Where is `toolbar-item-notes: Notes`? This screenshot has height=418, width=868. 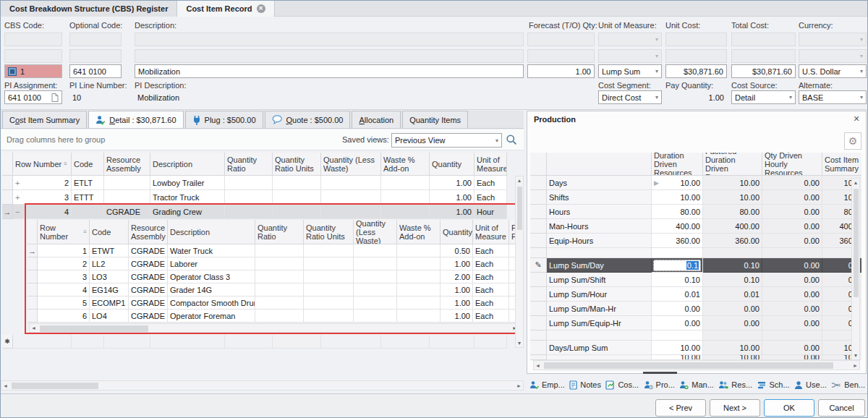
toolbar-item-notes: Notes is located at coordinates (585, 385).